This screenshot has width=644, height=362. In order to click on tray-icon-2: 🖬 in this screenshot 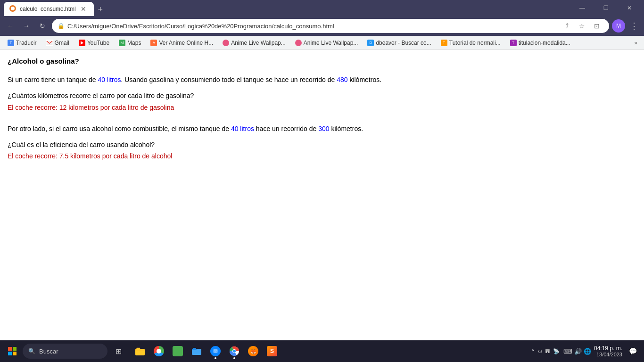, I will do `click(548, 351)`.